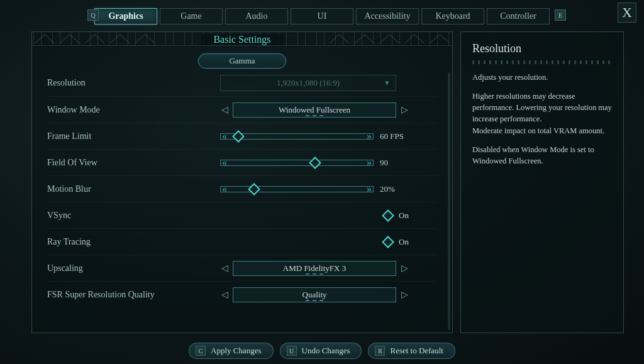  I want to click on description-text: Adjusts your resolution., so click(542, 77).